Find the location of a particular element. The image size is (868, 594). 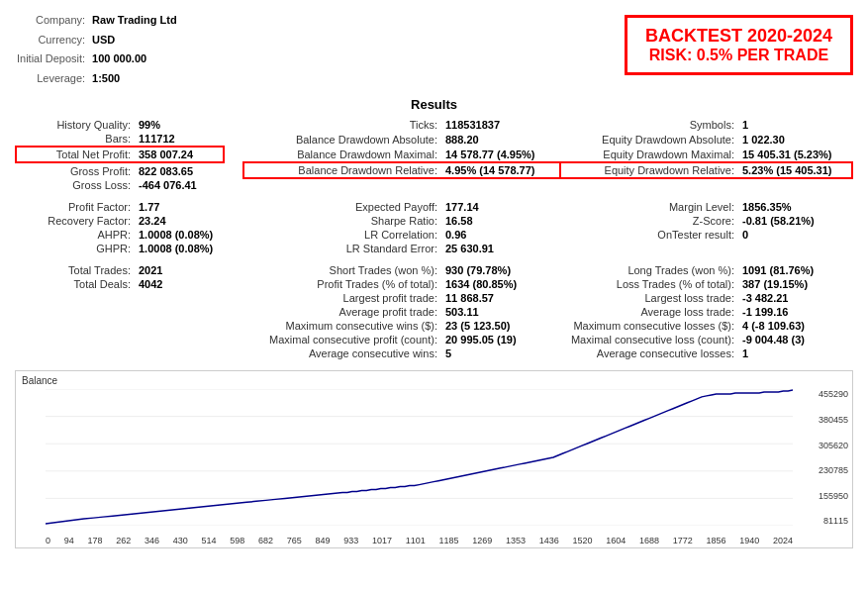

x-label-10: 849 is located at coordinates (323, 541).